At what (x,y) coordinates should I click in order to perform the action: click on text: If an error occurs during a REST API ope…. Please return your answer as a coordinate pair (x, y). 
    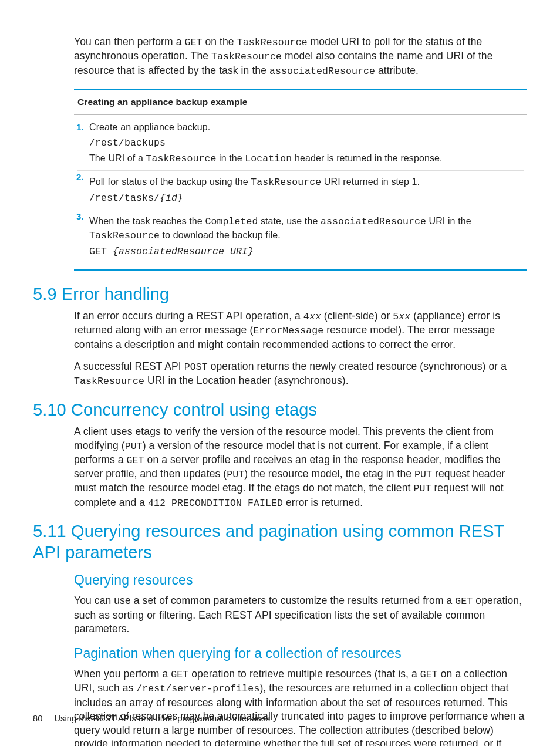
    Looking at the image, I should click on (301, 330).